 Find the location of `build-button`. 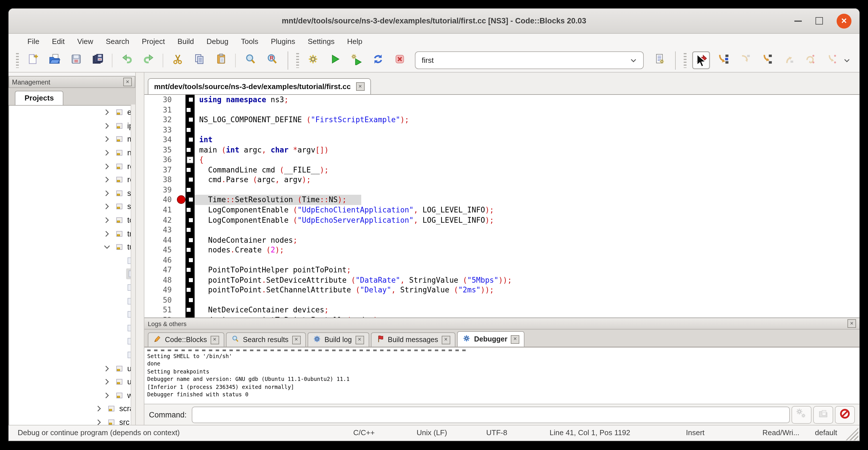

build-button is located at coordinates (313, 60).